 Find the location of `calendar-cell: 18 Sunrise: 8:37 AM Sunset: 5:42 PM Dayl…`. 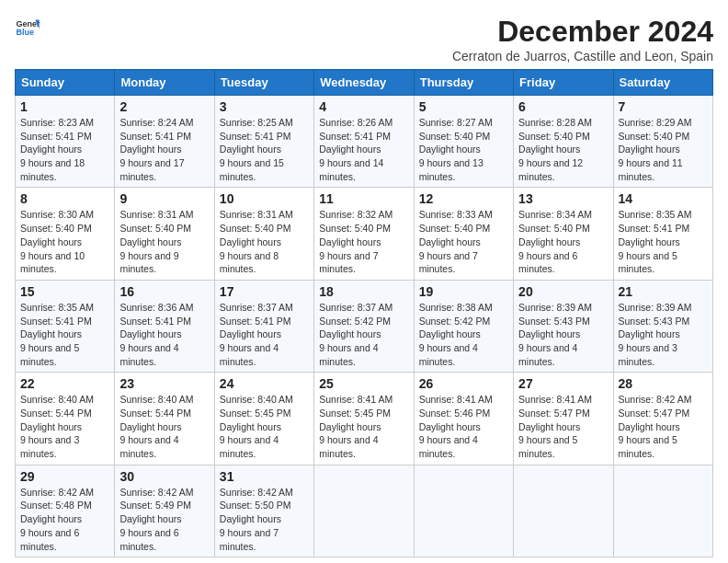

calendar-cell: 18 Sunrise: 8:37 AM Sunset: 5:42 PM Dayl… is located at coordinates (364, 326).